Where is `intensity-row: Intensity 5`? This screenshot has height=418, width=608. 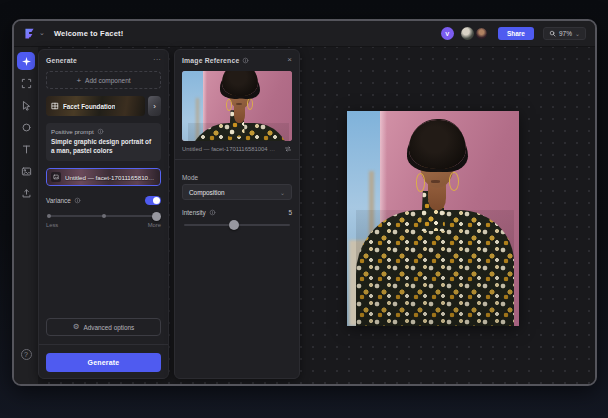 intensity-row: Intensity 5 is located at coordinates (237, 212).